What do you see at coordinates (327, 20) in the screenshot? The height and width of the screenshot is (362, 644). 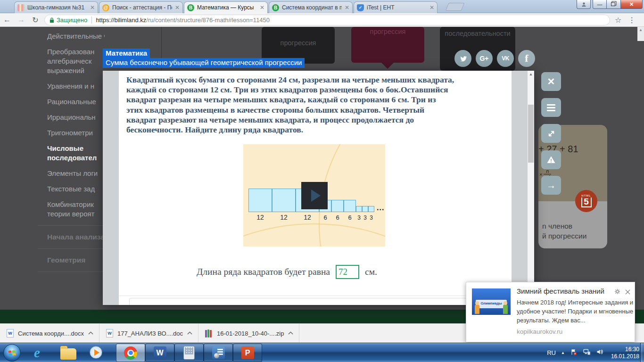 I see `url-field: Защищено | https://bilimland.kz/ru/conte…` at bounding box center [327, 20].